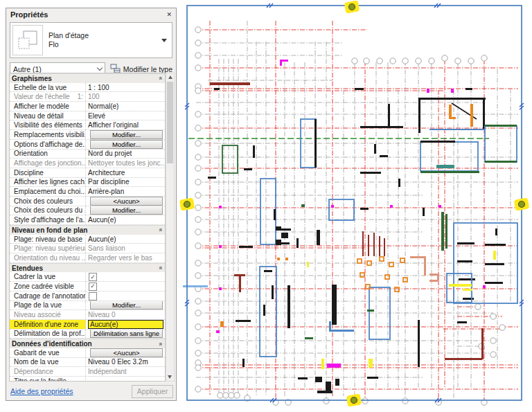  Describe the element at coordinates (48, 211) in the screenshot. I see `property-label: Choix des couleurs du ...` at that location.